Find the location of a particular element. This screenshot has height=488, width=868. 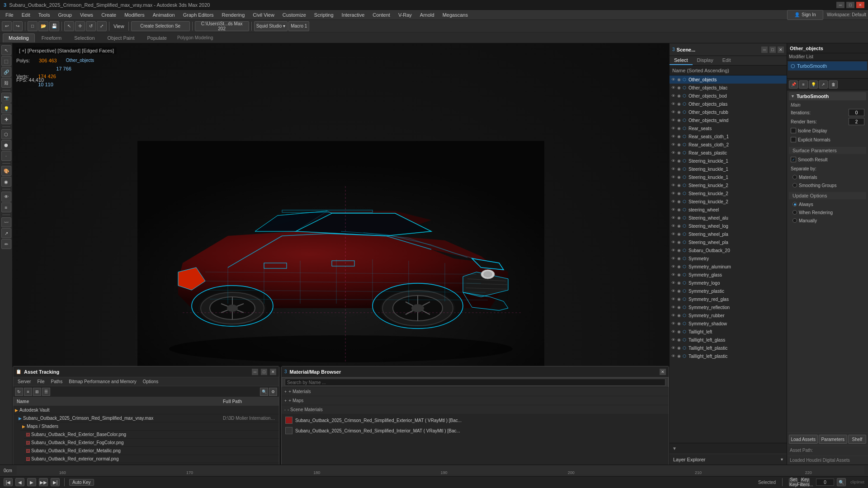

asset-menu-file: File is located at coordinates (41, 381).